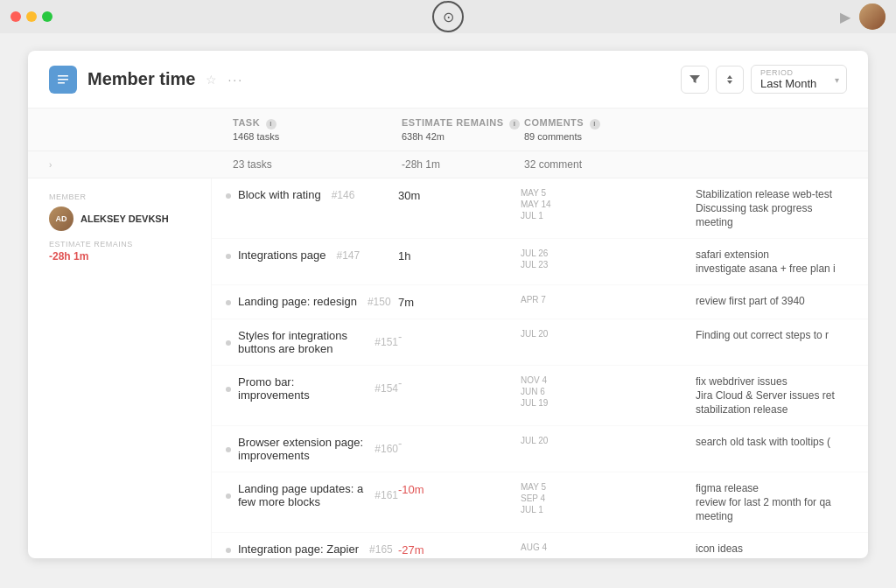  Describe the element at coordinates (317, 164) in the screenshot. I see `group-task-count: 23 tasks` at that location.